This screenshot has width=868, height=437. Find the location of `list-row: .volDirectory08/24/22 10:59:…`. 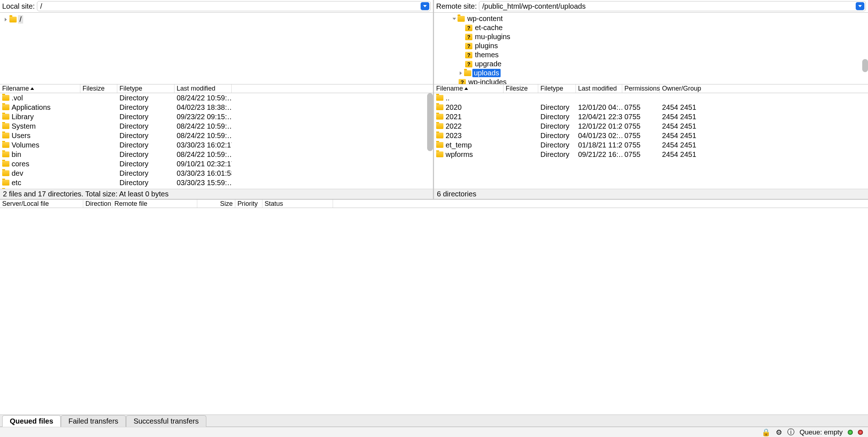

list-row: .volDirectory08/24/22 10:59:… is located at coordinates (216, 98).